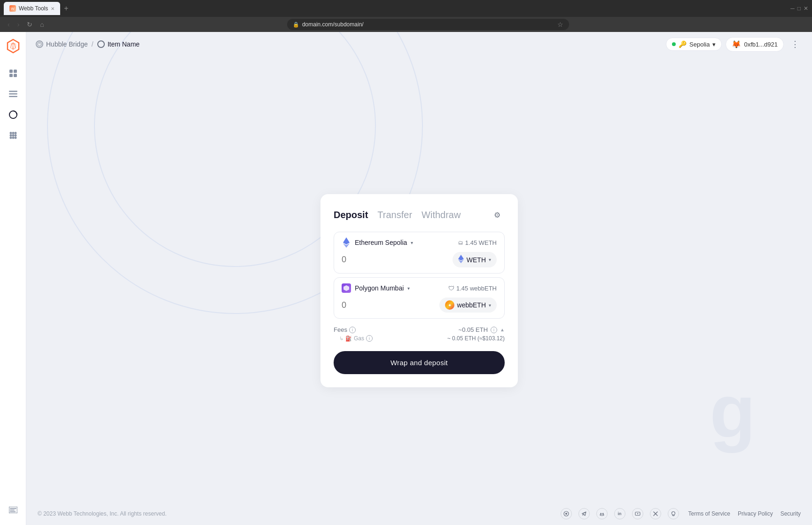  What do you see at coordinates (710, 514) in the screenshot?
I see `footer-tos-link: Terms of Service` at bounding box center [710, 514].